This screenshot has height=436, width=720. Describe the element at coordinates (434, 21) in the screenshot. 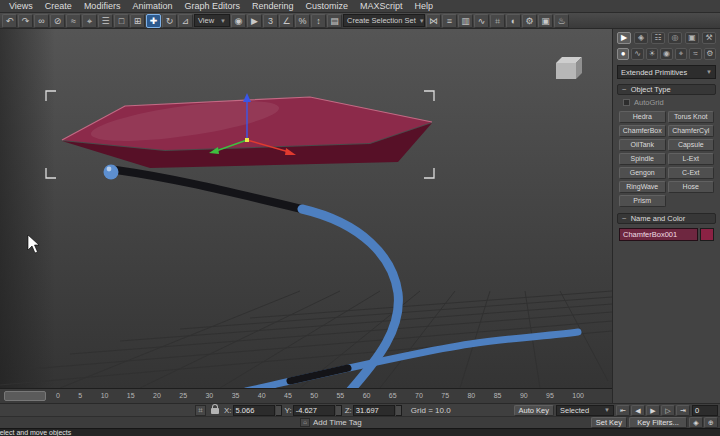

I see `mirror-icon: ⋈` at that location.